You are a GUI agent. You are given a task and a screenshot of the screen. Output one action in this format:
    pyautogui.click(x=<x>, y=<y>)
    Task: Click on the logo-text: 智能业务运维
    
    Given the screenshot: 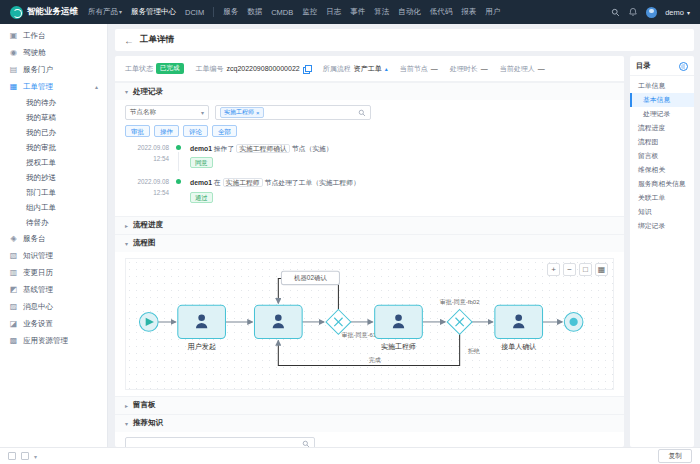 What is the action you would take?
    pyautogui.click(x=52, y=12)
    